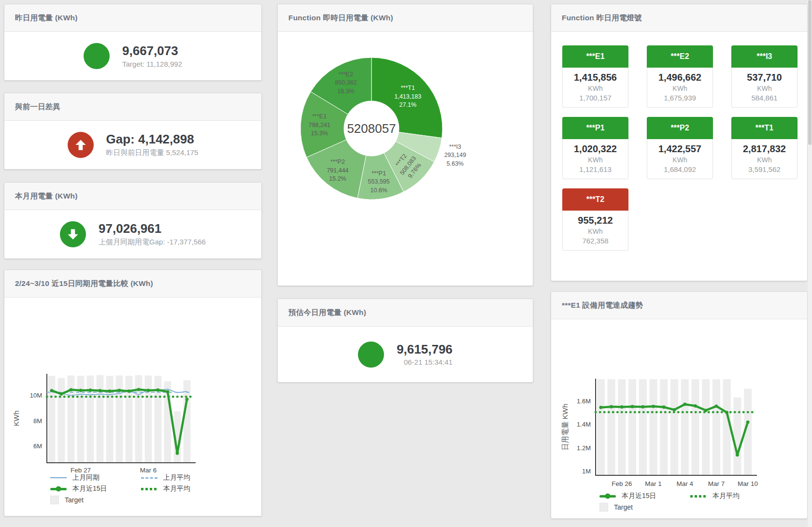 This screenshot has height=527, width=812. What do you see at coordinates (371, 128) in the screenshot?
I see `donut-center-total: 5208057` at bounding box center [371, 128].